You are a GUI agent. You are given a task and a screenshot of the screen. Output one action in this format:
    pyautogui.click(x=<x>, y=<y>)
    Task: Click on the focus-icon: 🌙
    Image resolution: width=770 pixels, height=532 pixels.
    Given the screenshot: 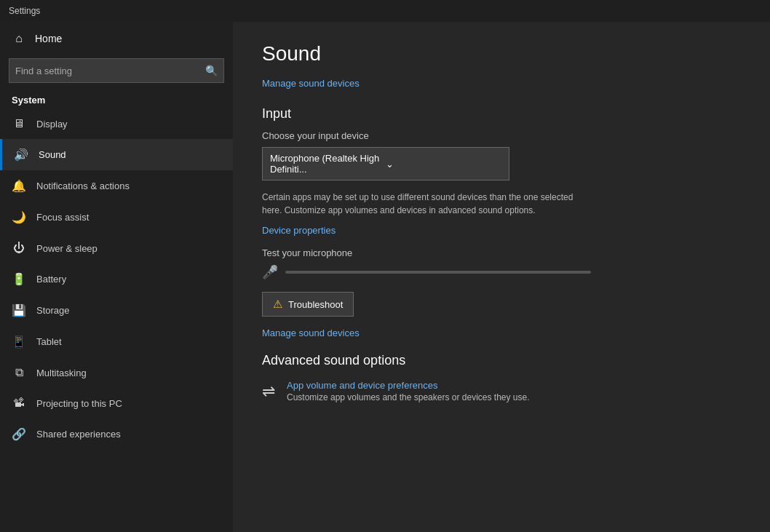 What is the action you would take?
    pyautogui.click(x=19, y=217)
    